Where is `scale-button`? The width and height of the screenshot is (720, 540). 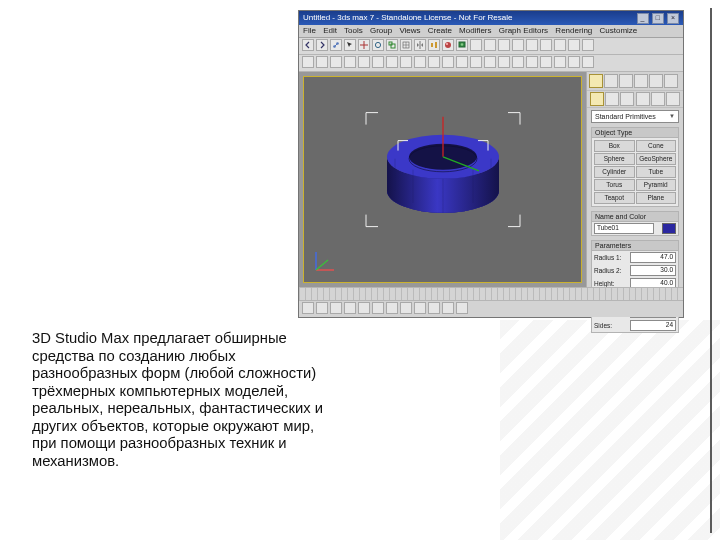 scale-button is located at coordinates (392, 45).